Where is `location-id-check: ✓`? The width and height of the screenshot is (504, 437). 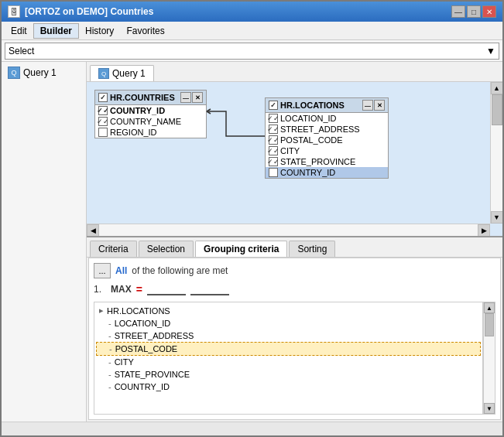
location-id-check: ✓ is located at coordinates (273, 118).